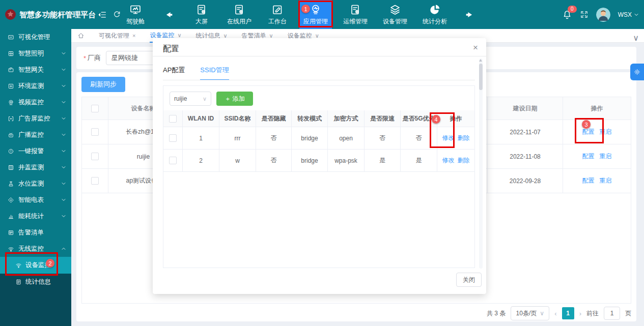  Describe the element at coordinates (11, 86) in the screenshot. I see `environment-monitor-icon` at that location.